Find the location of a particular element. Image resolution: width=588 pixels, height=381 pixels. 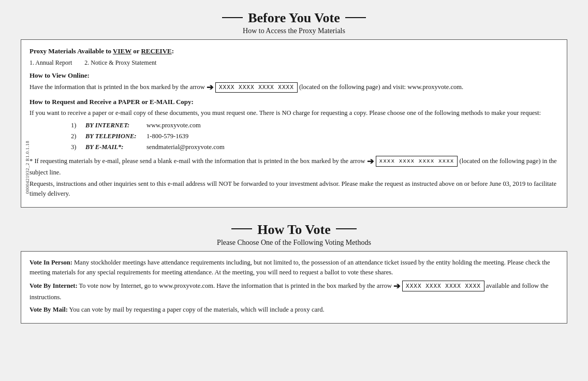

method-row-3: 3) BY E-MAIL*: sendmaterial@proxyvote.co… is located at coordinates (315, 147).